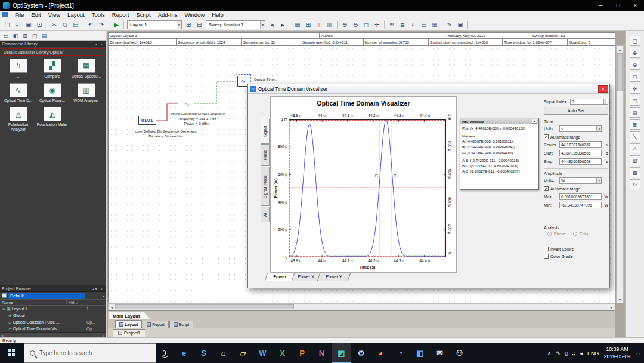 This screenshot has width=644, height=363. Describe the element at coordinates (143, 14) in the screenshot. I see `menu-script: Script` at that location.